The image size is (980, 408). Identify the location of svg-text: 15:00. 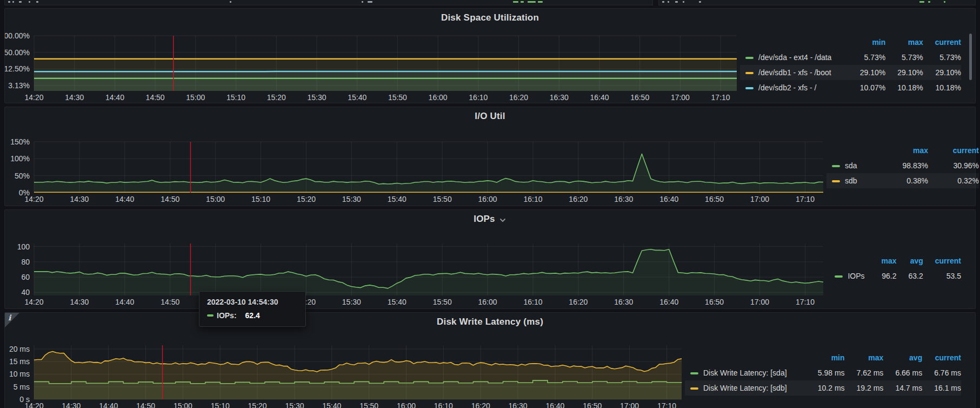
(215, 199).